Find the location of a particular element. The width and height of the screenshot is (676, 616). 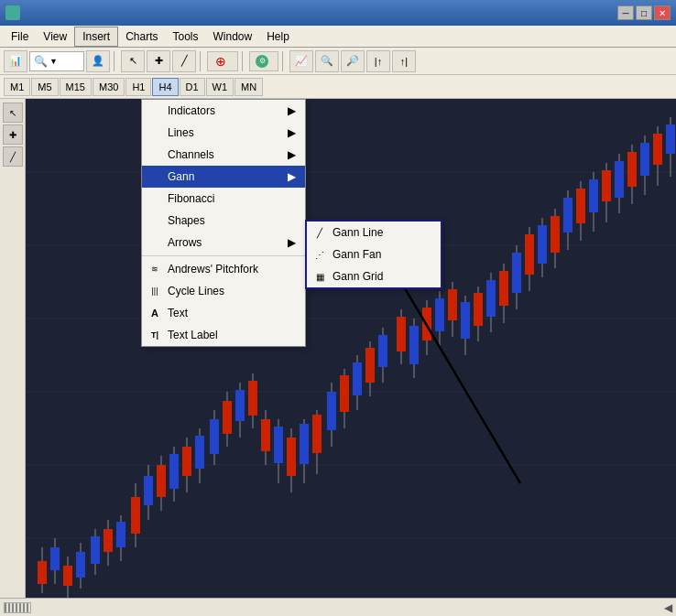

tb-profile: 👤 is located at coordinates (98, 61).